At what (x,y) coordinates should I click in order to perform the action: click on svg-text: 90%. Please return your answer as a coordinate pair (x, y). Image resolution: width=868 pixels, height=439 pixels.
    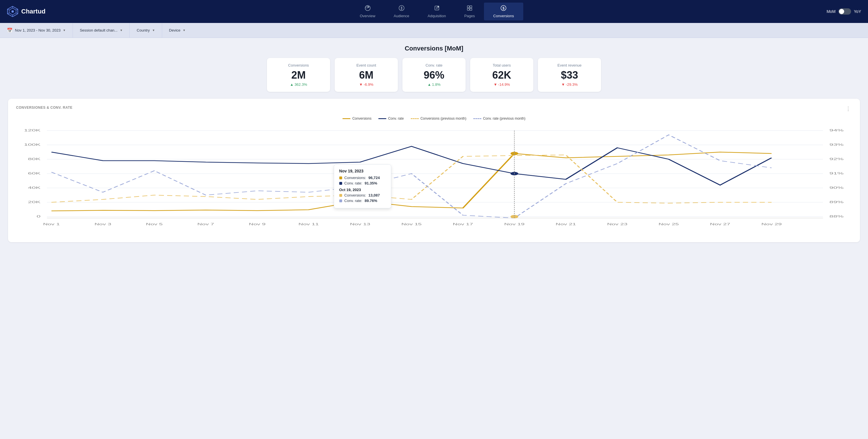
    Looking at the image, I should click on (837, 188).